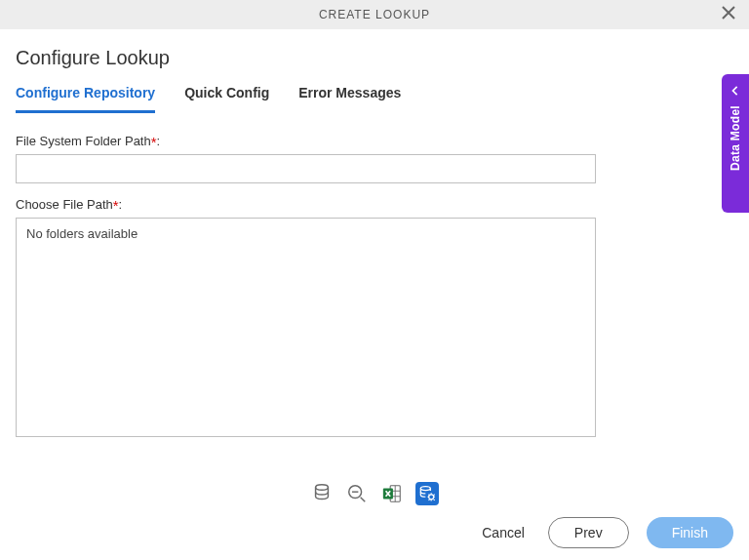 This screenshot has width=749, height=560. I want to click on no-folders-text: No folders available, so click(82, 234).